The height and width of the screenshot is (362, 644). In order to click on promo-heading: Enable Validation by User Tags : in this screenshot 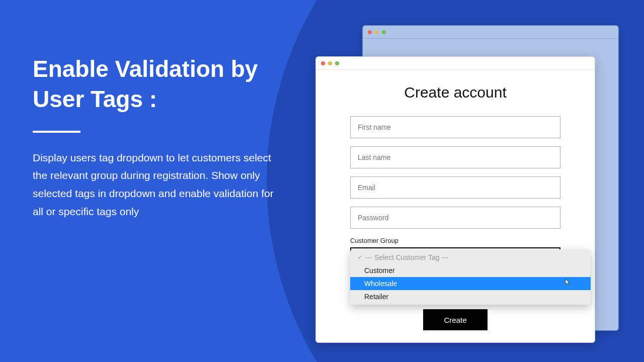, I will do `click(153, 84)`.